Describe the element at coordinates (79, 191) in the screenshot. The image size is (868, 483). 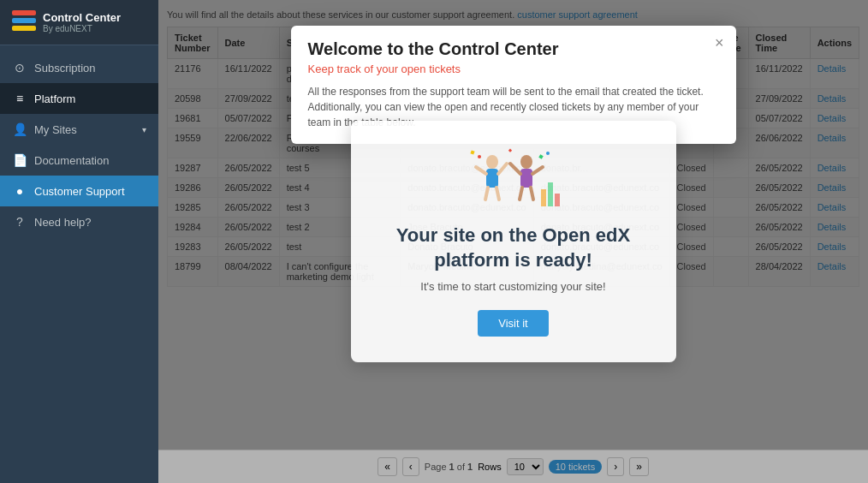
I see `sidebar-item-customer-support: ● Customer Support` at that location.